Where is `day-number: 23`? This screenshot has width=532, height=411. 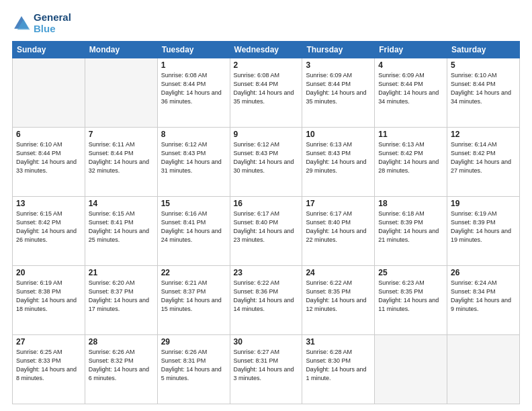
day-number: 23 is located at coordinates (266, 273).